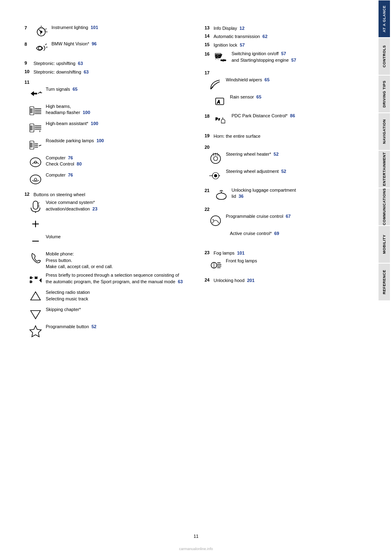  I want to click on entry-10: 10 Steptronic: downshifting 63, so click(105, 72).